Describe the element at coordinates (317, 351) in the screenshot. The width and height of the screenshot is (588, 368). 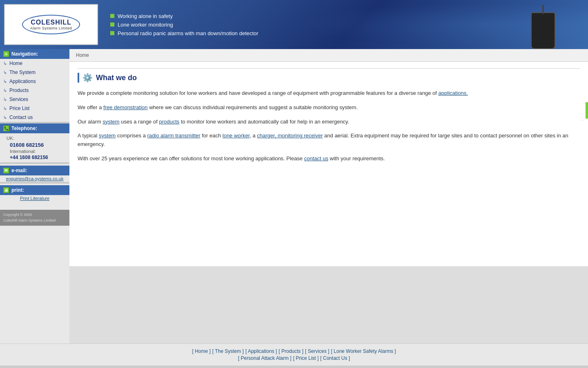
I see `footer-link-services: [ Services ]` at that location.